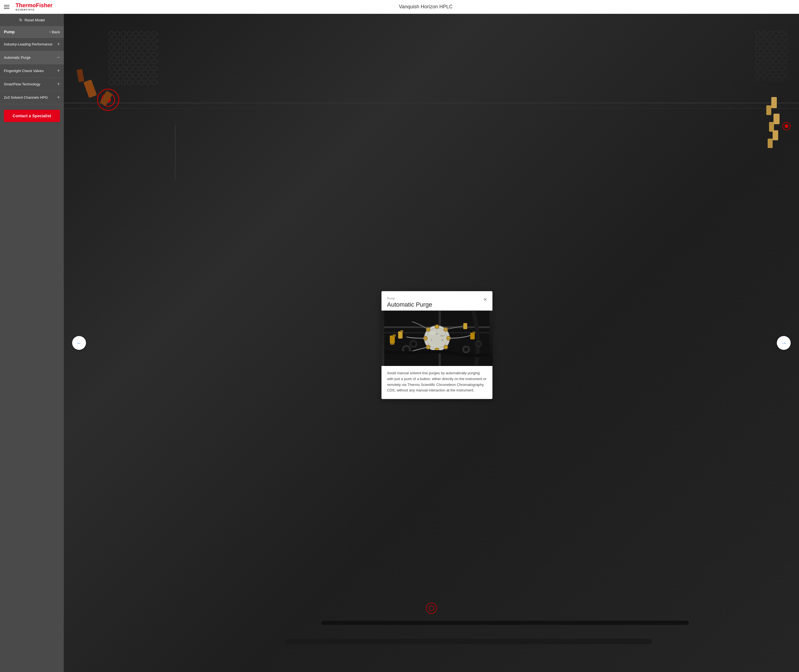 This screenshot has width=799, height=672. I want to click on logo: ThermoFisher SCIENTIFIC, so click(33, 7).